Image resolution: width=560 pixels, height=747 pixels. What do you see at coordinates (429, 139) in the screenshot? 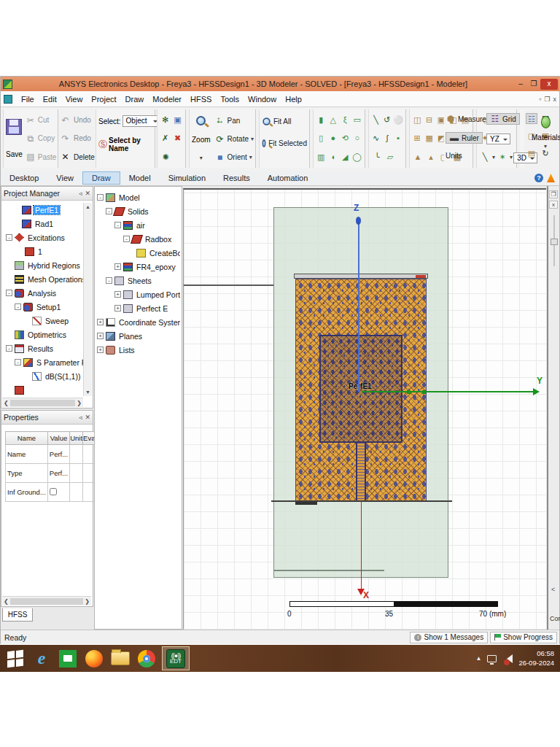
I see `duplicate-axis-icon: ▦` at bounding box center [429, 139].